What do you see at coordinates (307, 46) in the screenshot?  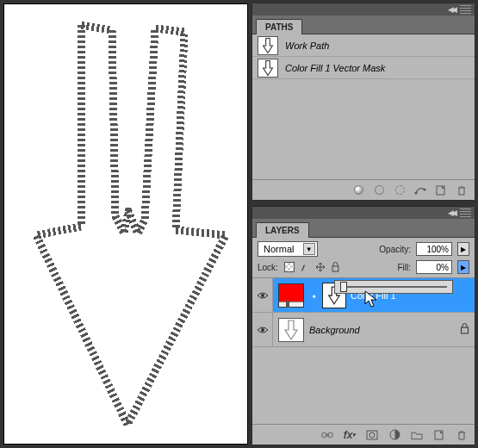 I see `path-label: Work Path` at bounding box center [307, 46].